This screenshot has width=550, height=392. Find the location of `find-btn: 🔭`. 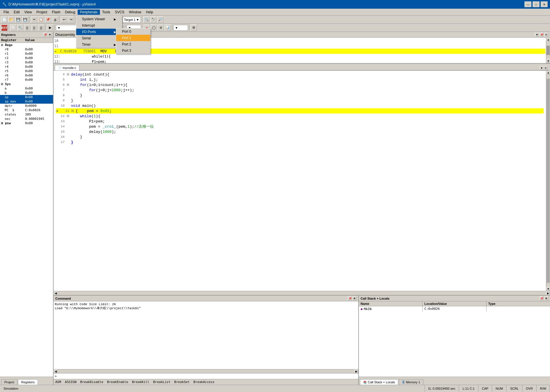

find-btn: 🔭 is located at coordinates (154, 20).